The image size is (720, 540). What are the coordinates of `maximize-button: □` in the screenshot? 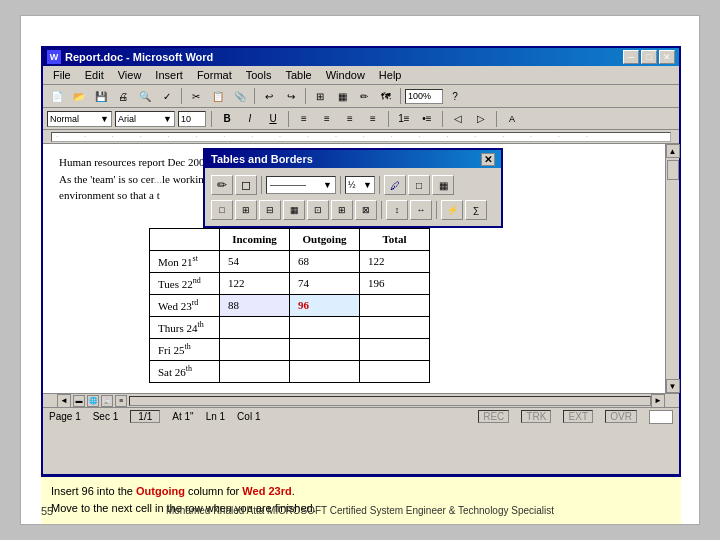 It's located at (649, 57).